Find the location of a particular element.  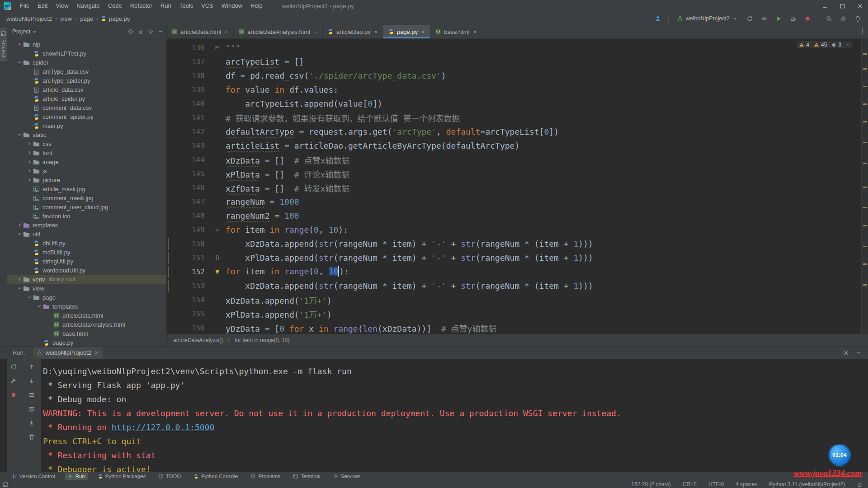

status-widget: Python 3.11 (weiboNlpProject2) is located at coordinates (807, 484).